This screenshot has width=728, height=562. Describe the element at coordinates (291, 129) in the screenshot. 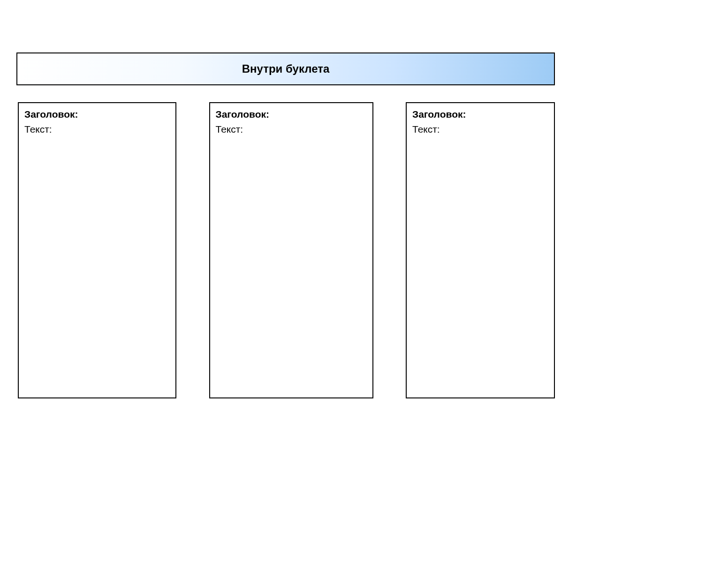

I see `panel-2-text-label: Текст:` at that location.